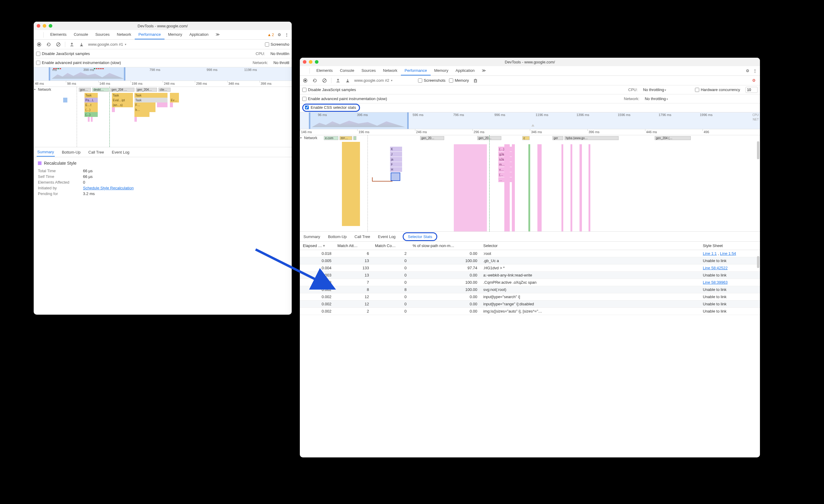  What do you see at coordinates (312, 237) in the screenshot?
I see `dtab-summary: Summary` at bounding box center [312, 237].